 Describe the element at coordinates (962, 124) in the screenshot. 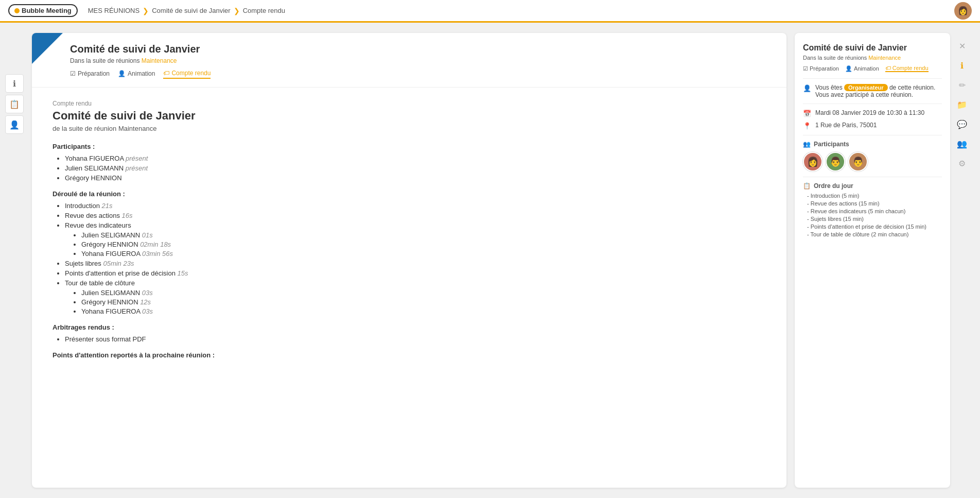

I see `chat-icon: 💬` at that location.